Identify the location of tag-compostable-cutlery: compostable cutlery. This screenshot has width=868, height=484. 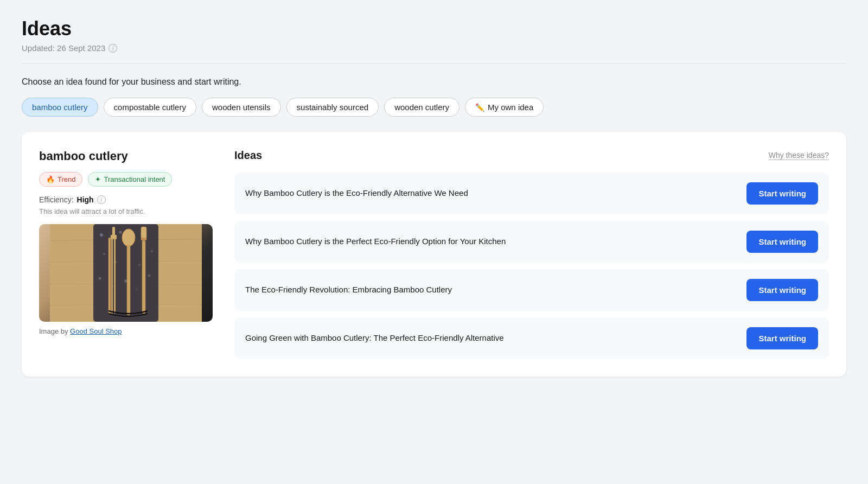
(150, 107).